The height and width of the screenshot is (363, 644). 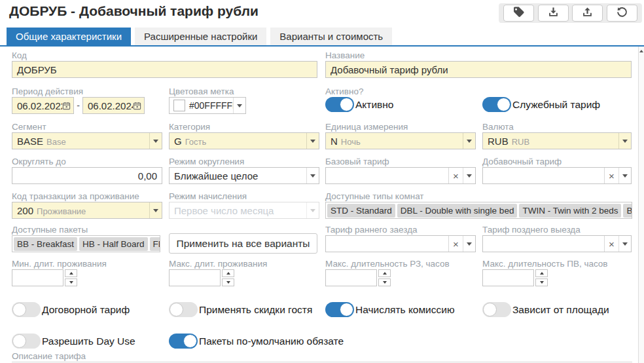 What do you see at coordinates (87, 176) in the screenshot?
I see `round-to-input: 0,00` at bounding box center [87, 176].